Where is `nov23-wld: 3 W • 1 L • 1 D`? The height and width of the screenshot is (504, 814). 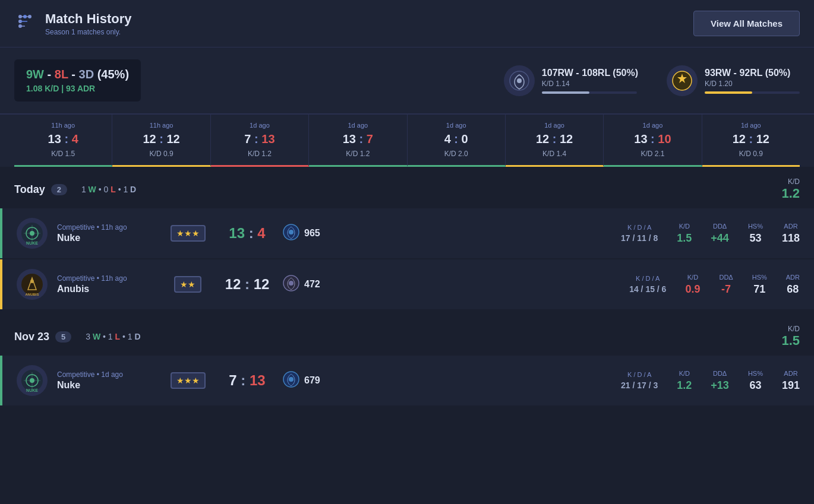 nov23-wld: 3 W • 1 L • 1 D is located at coordinates (113, 337).